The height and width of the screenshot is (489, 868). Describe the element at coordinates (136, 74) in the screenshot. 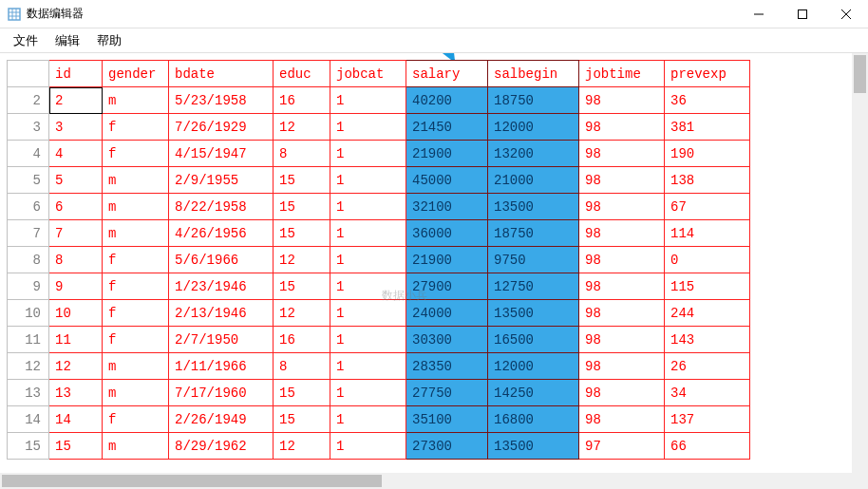

I see `column-header-gender: gender` at that location.